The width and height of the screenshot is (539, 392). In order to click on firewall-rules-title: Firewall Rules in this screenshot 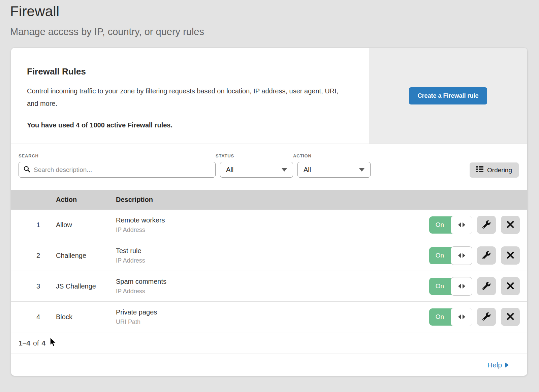, I will do `click(188, 71)`.